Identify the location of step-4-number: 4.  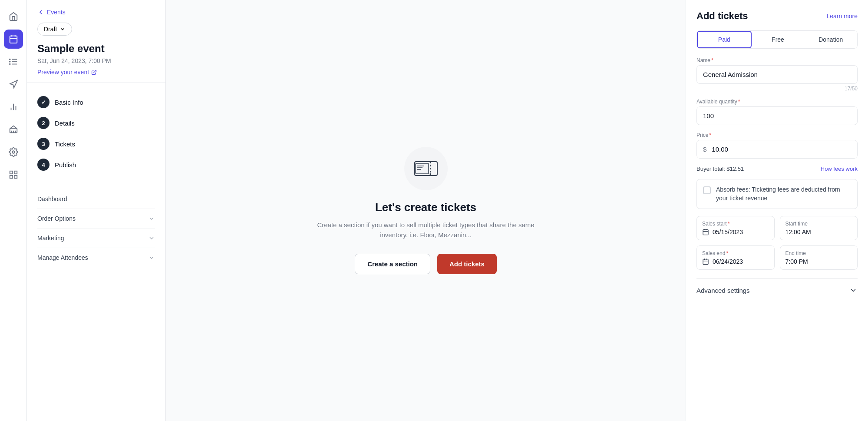
(43, 165).